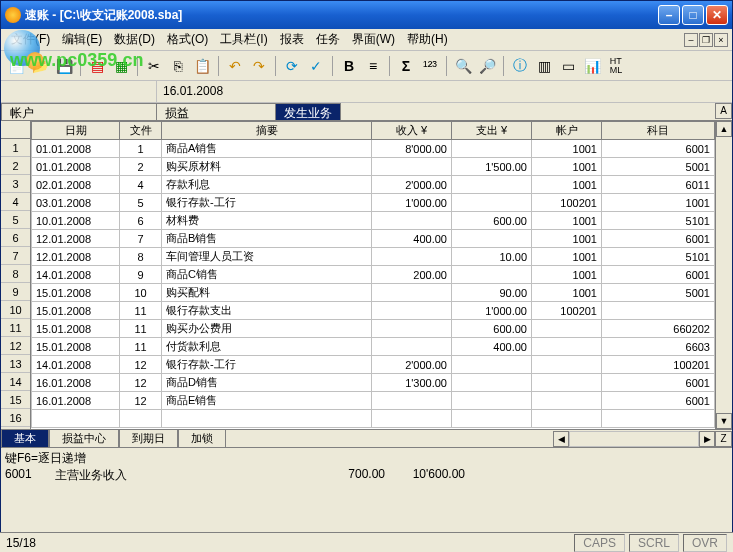 This screenshot has width=733, height=552. Describe the element at coordinates (259, 66) in the screenshot. I see `redo-icon: ↷` at that location.